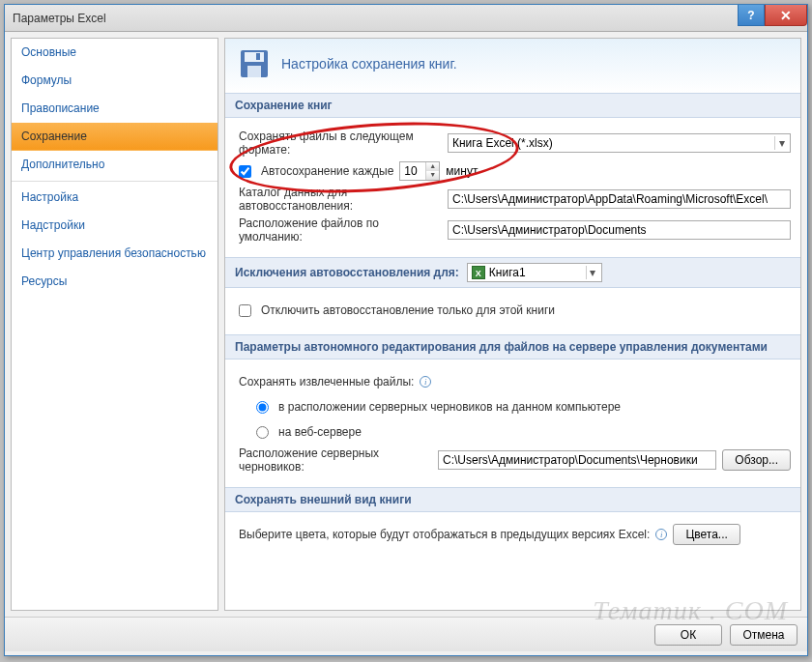  What do you see at coordinates (340, 143) in the screenshot?
I see `format-label: Сохранять файлы в следующем формате:` at bounding box center [340, 143].